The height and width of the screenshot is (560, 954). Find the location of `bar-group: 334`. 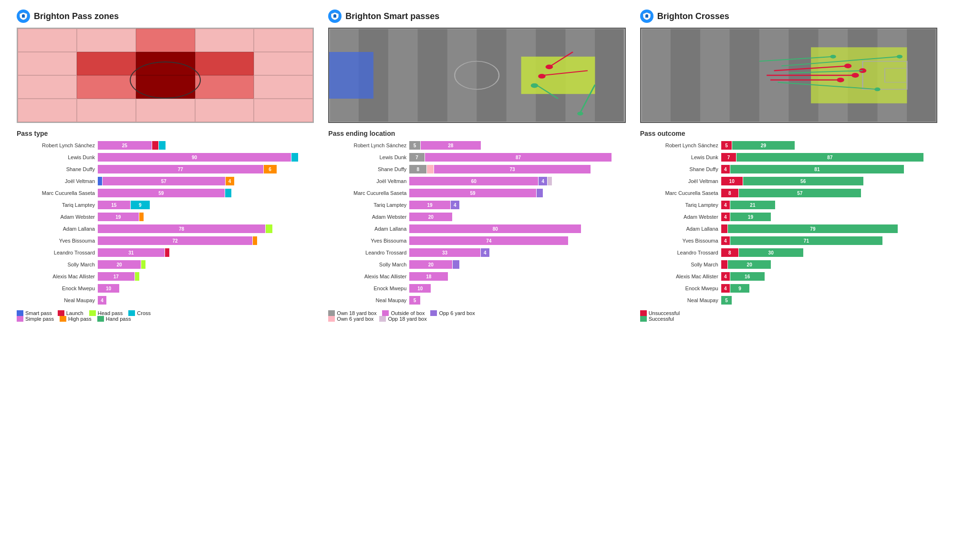

bar-group: 334 is located at coordinates (517, 253).